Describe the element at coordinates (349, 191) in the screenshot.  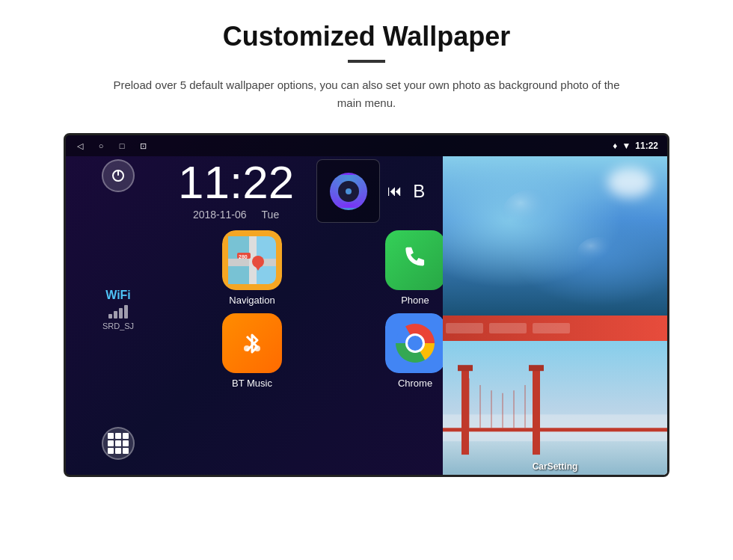
I see `signal-circle` at that location.